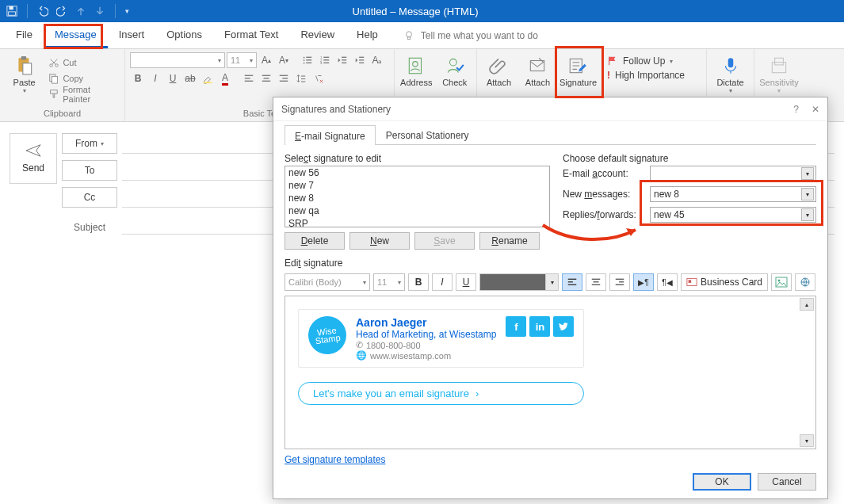  I want to click on redo-icon, so click(62, 11).